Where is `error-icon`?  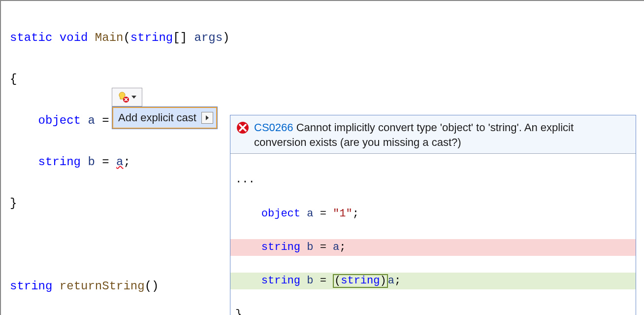
error-icon is located at coordinates (243, 128).